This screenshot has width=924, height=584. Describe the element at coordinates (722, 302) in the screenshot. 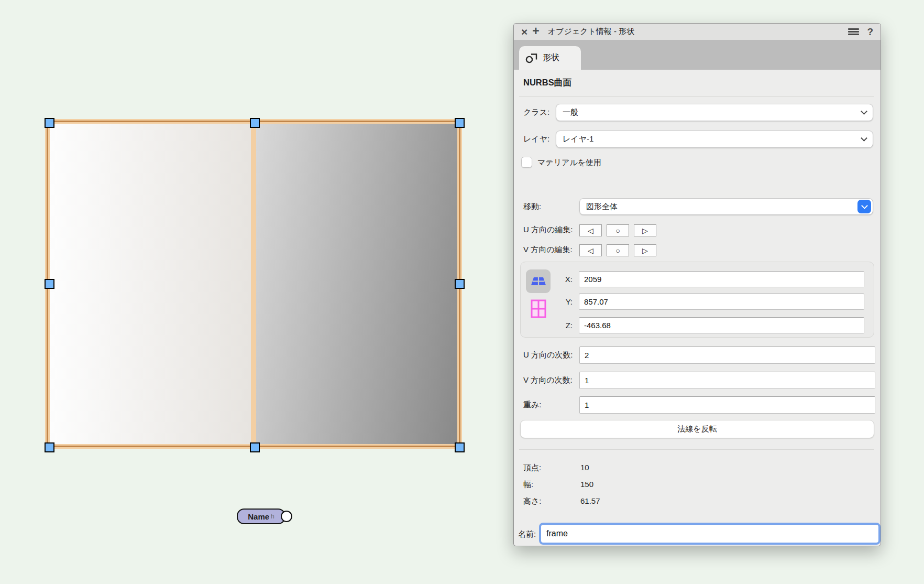

I see `y-input` at that location.